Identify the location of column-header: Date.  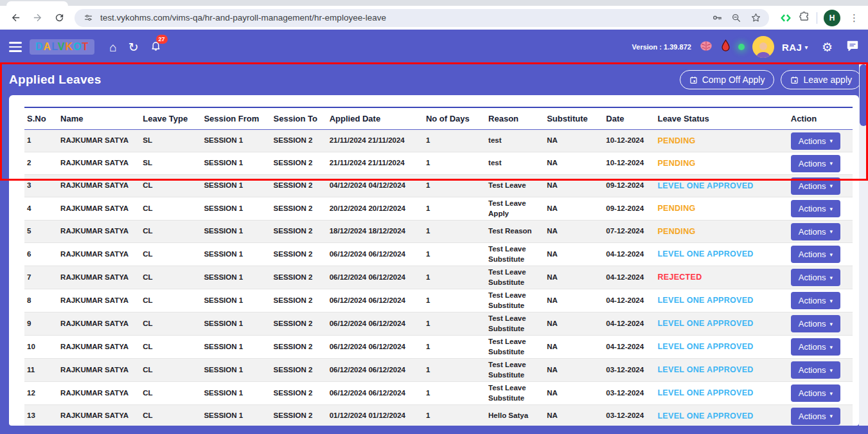
(629, 118).